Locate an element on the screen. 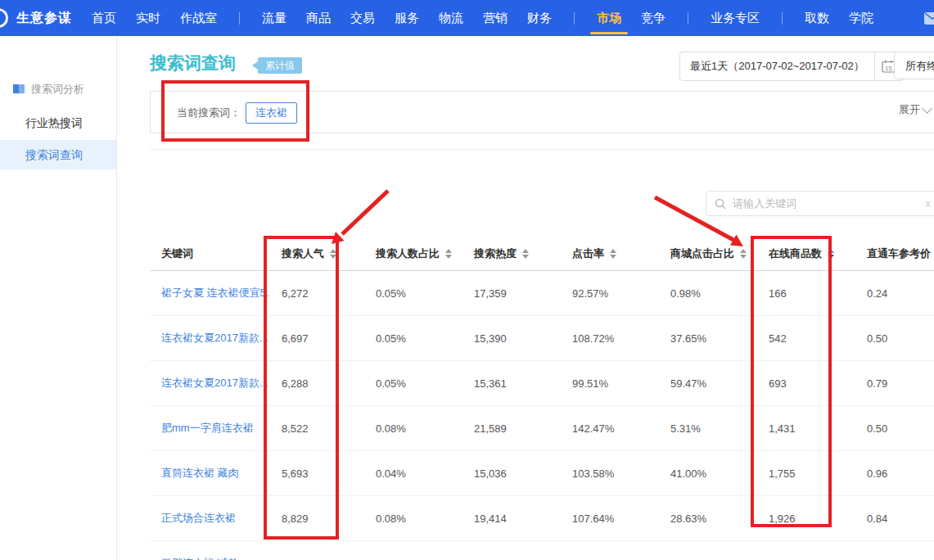  cell-value: 9,856 is located at coordinates (295, 558).